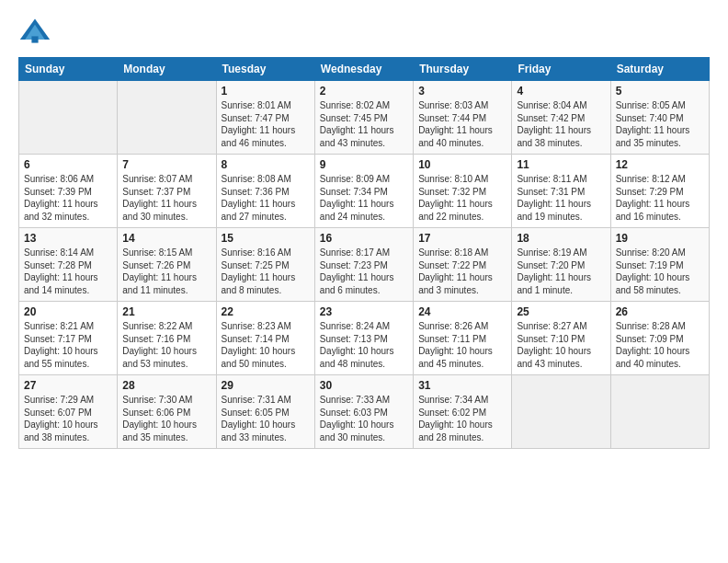 This screenshot has width=728, height=563. I want to click on calendar-header-tuesday: Tuesday, so click(265, 70).